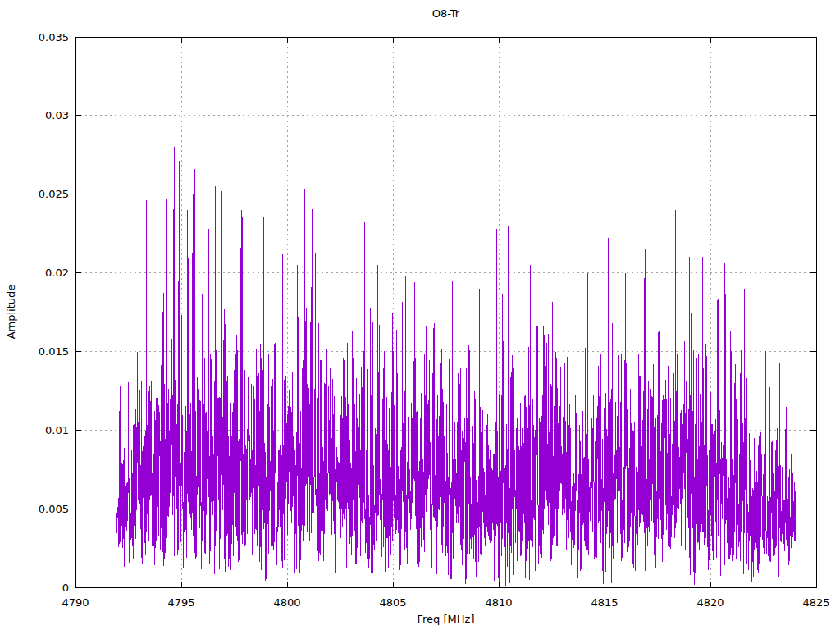 The height and width of the screenshot is (630, 840). What do you see at coordinates (54, 194) in the screenshot?
I see `y-tick-label: 0.025` at bounding box center [54, 194].